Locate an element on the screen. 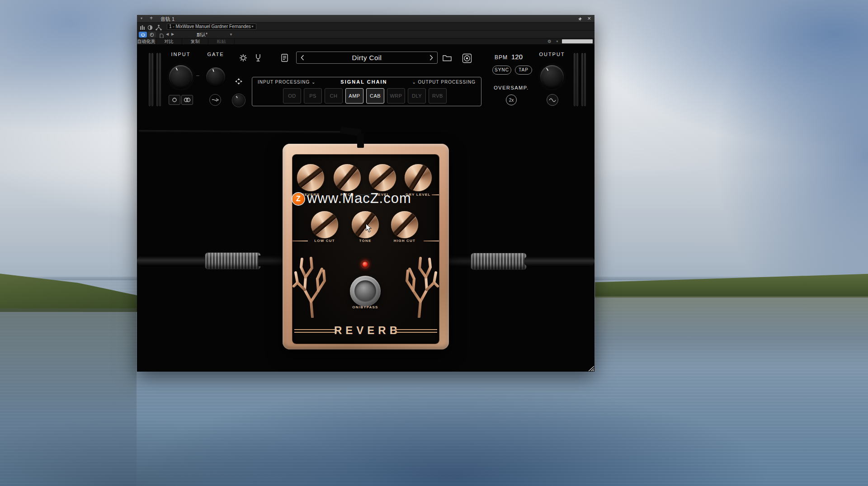  settings-caret-icon: ▼ is located at coordinates (557, 42).